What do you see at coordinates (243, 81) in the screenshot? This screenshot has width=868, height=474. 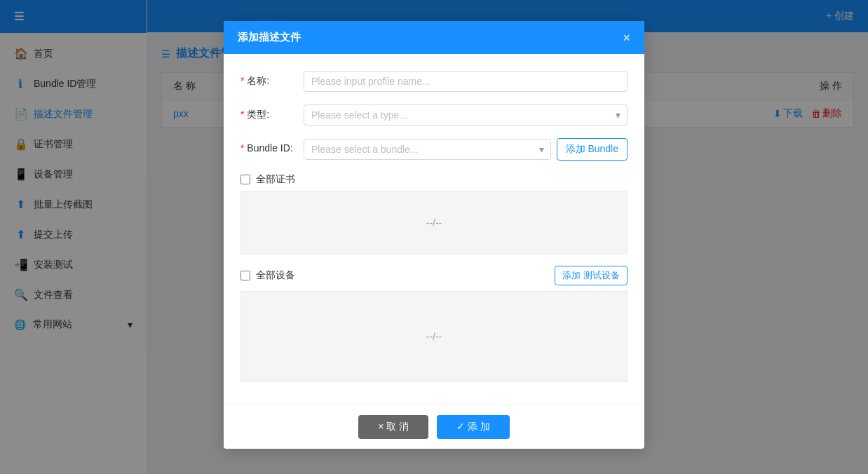 I see `name-required-star: *` at bounding box center [243, 81].